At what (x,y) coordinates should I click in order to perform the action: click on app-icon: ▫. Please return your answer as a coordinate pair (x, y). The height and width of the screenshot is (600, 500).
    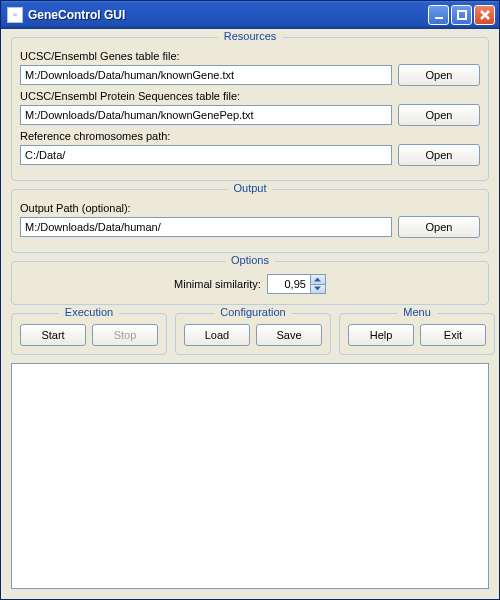
    Looking at the image, I should click on (15, 15).